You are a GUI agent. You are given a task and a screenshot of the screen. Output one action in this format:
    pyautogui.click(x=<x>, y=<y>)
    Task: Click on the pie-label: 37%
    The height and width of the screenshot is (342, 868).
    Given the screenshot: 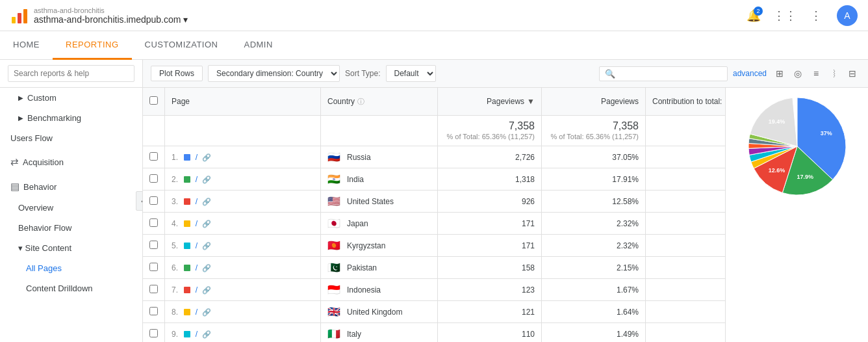 What is the action you would take?
    pyautogui.click(x=826, y=133)
    